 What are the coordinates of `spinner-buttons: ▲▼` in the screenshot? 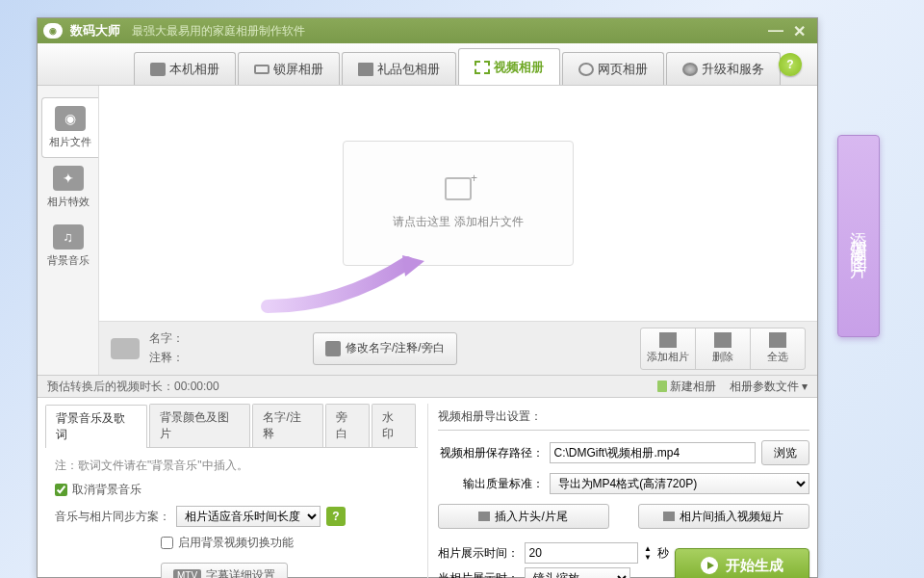 It's located at (648, 553).